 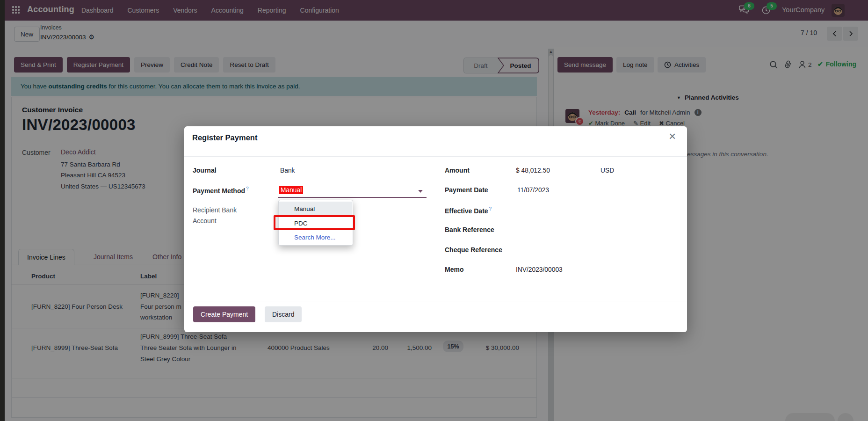 I want to click on dropdown-search-more: Search More..., so click(x=316, y=237).